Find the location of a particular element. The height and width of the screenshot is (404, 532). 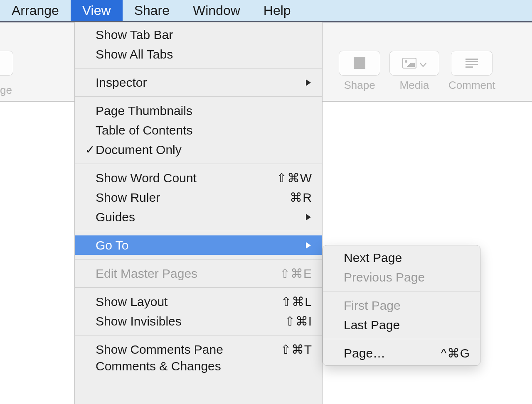

chevron-down-icon is located at coordinates (423, 63).